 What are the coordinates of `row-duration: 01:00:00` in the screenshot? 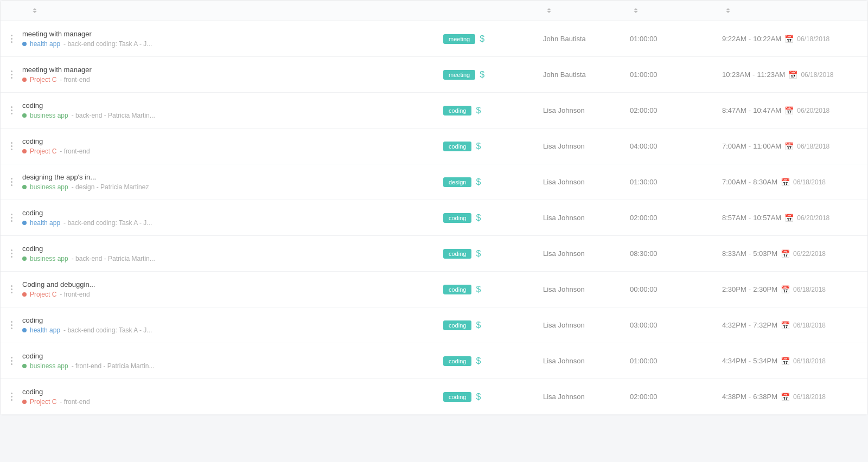 It's located at (669, 361).